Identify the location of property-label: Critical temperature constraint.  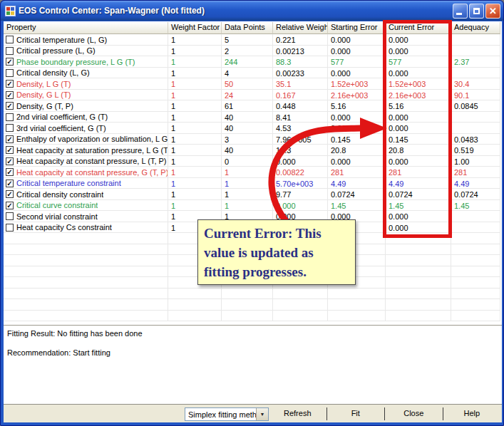
(68, 183).